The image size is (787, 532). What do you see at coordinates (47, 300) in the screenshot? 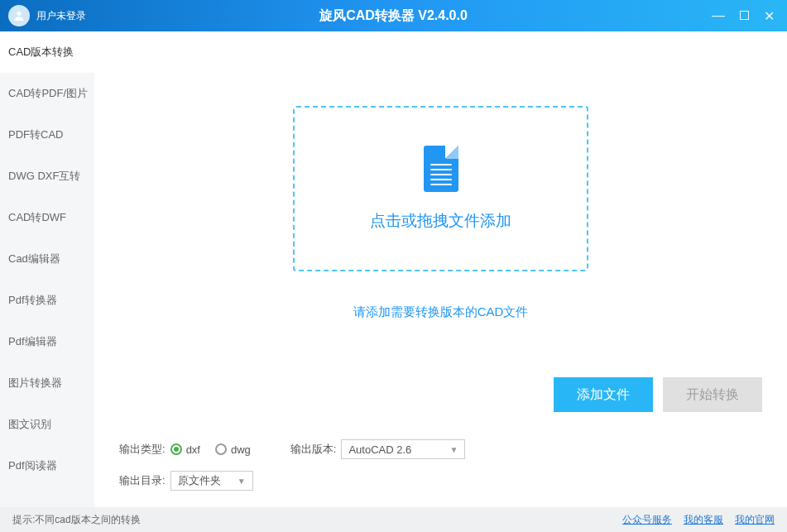
I see `sidebar-item-pdf-converter: Pdf转换器` at bounding box center [47, 300].